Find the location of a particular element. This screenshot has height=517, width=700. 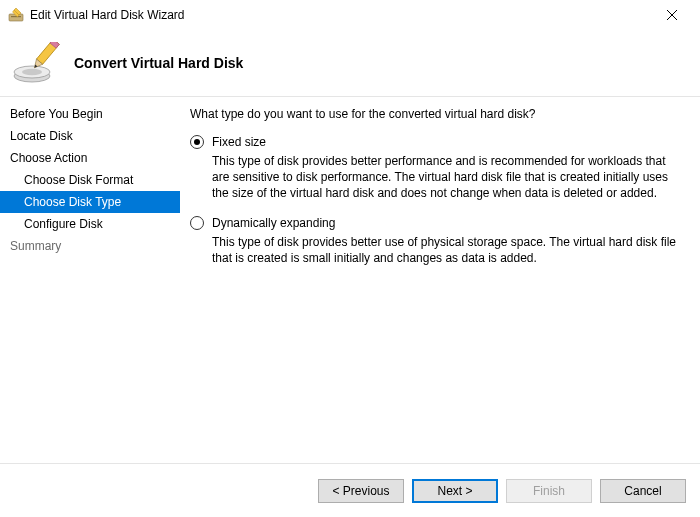

sidebar-item-choose-action: Choose Action is located at coordinates (90, 158).